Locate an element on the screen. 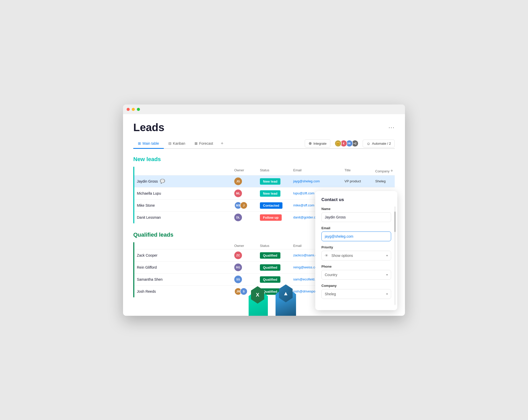  table-row: Jaydin Gross 💬 JG New lead jayg@sheleg.c… is located at coordinates (265, 181).